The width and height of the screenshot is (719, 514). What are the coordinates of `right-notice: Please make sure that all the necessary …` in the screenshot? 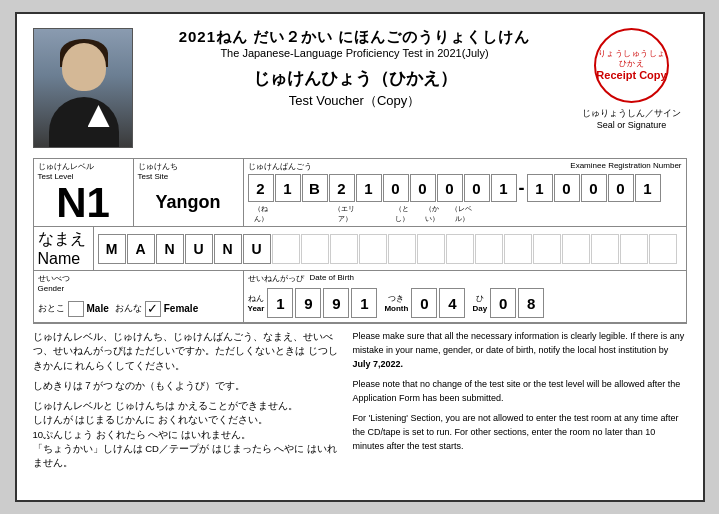 It's located at (520, 403).